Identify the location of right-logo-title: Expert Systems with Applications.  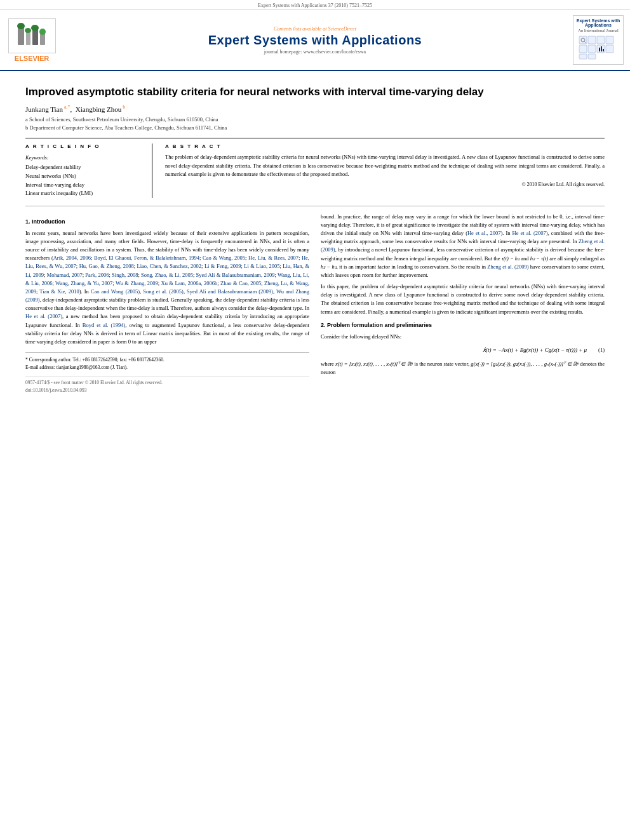
(598, 23).